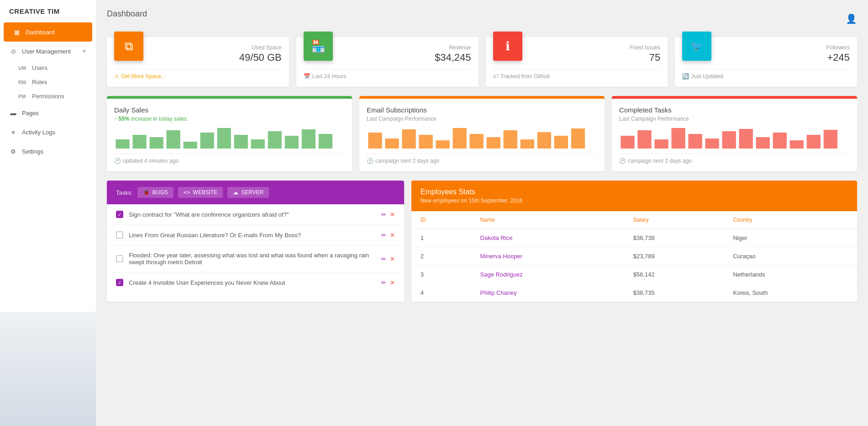  Describe the element at coordinates (508, 46) in the screenshot. I see `fixed-issues-icon-box: ℹ` at that location.